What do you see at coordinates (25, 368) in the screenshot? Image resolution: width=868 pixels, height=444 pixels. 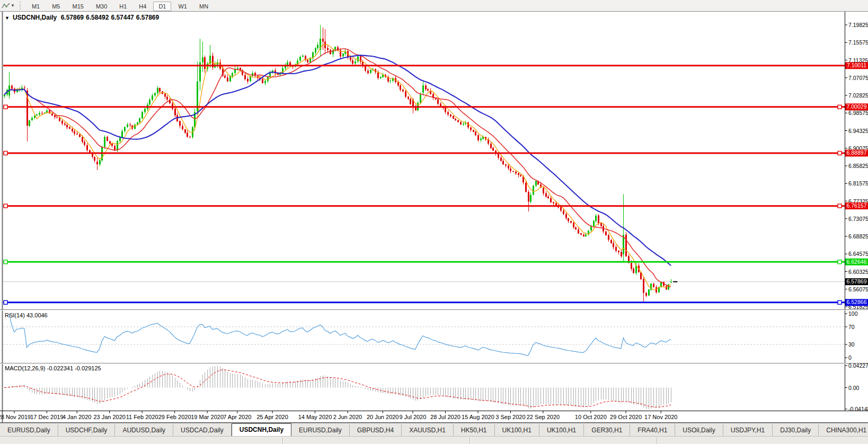 I see `macd-name: MACD(12,26,9)` at bounding box center [25, 368].